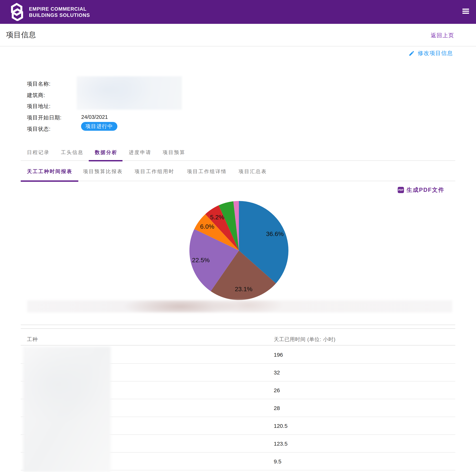  What do you see at coordinates (411, 53) in the screenshot?
I see `pencil-icon` at bounding box center [411, 53].